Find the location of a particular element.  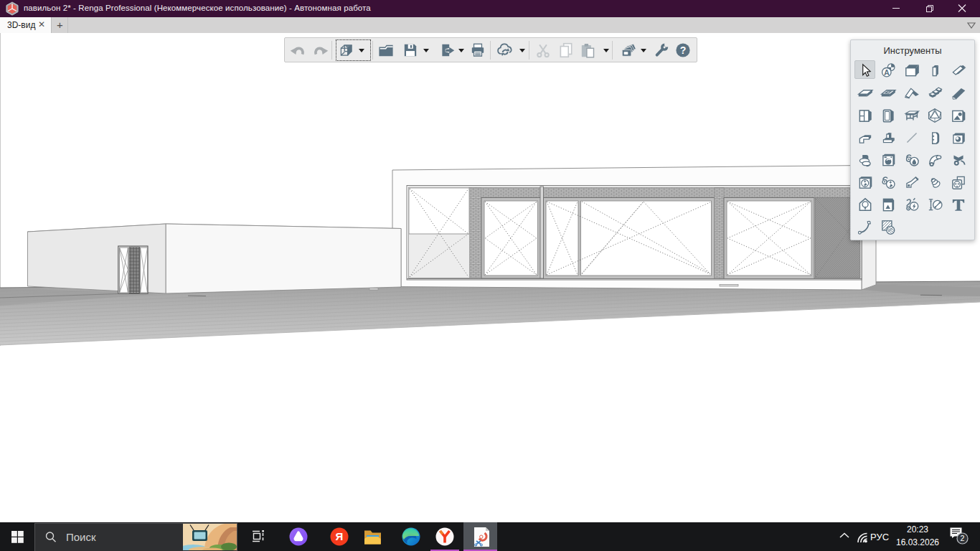

svg-text: A is located at coordinates (887, 72).